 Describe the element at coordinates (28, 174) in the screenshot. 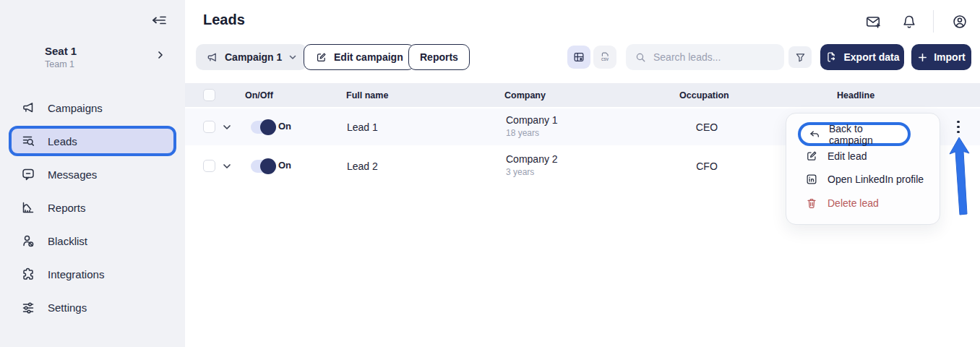

I see `chat-bubble-icon` at that location.